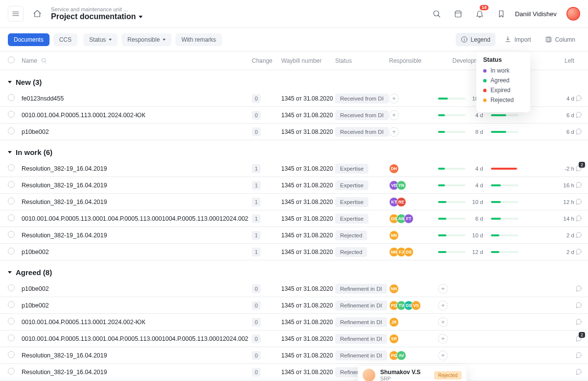 The image size is (588, 381). Describe the element at coordinates (199, 40) in the screenshot. I see `filter-with-remarks: With remarks` at that location.